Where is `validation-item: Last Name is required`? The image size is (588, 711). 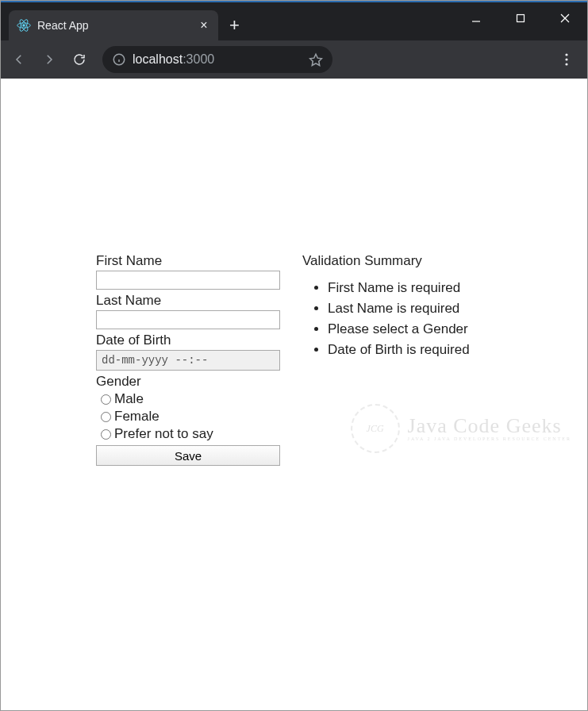
validation-item: Last Name is required is located at coordinates (398, 309).